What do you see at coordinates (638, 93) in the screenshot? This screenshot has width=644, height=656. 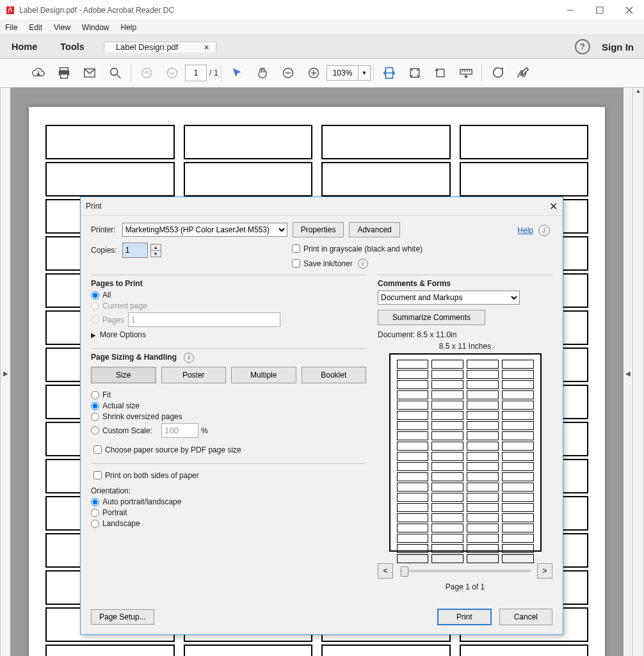 I see `scroll-up-icon: ▲` at bounding box center [638, 93].